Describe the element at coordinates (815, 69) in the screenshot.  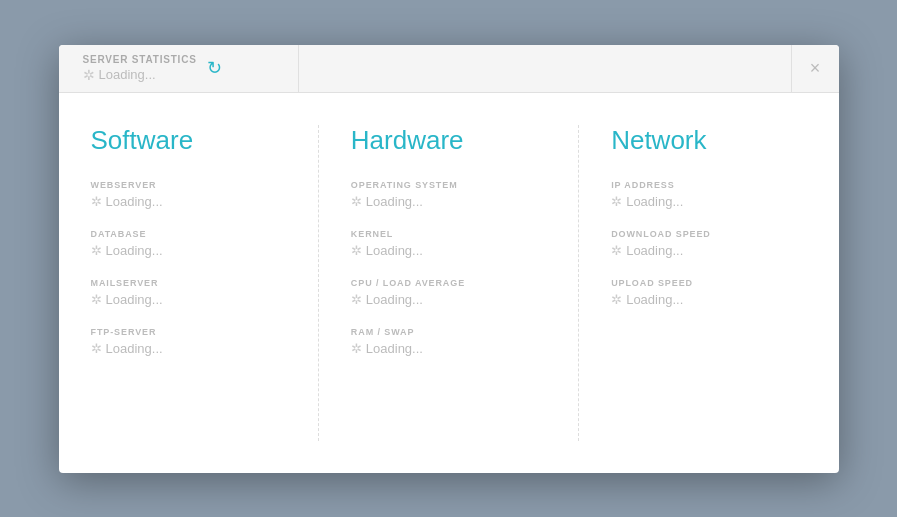
I see `close-button: ×` at that location.